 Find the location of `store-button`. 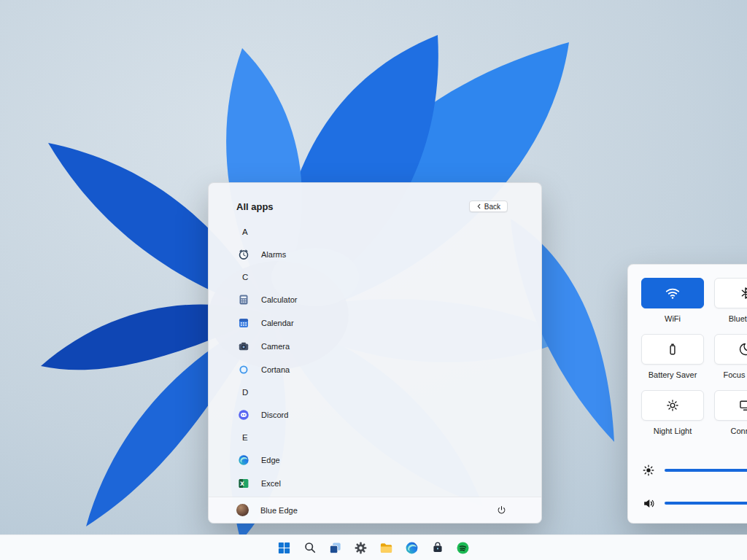

store-button is located at coordinates (438, 548).